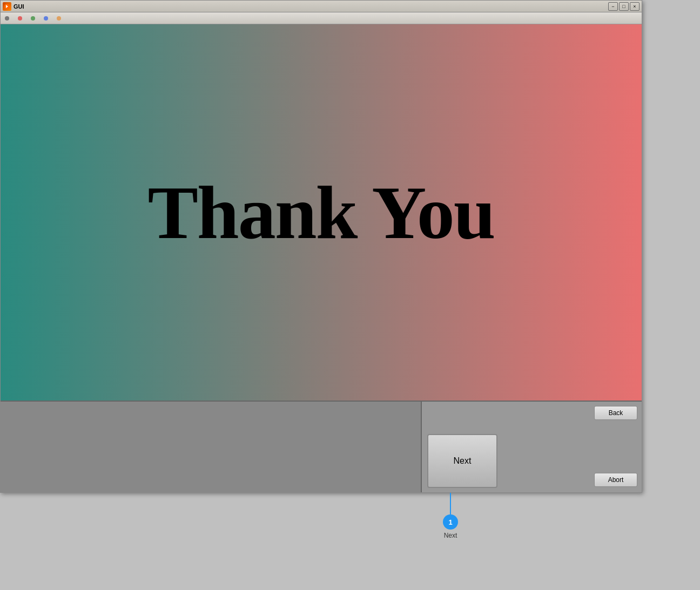 The image size is (700, 590). What do you see at coordinates (616, 480) in the screenshot?
I see `abort-button: Abort` at bounding box center [616, 480].